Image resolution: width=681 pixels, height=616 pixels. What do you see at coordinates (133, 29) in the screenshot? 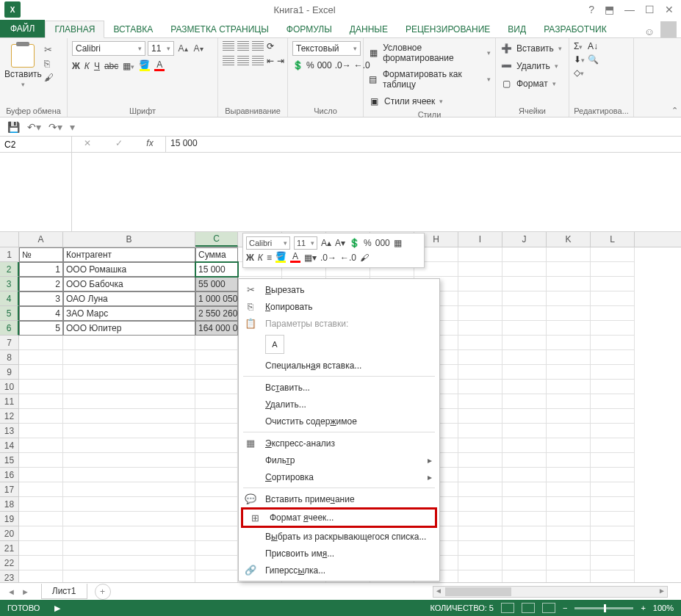
I see `tab-insert: ВСТАВКА` at bounding box center [133, 29].